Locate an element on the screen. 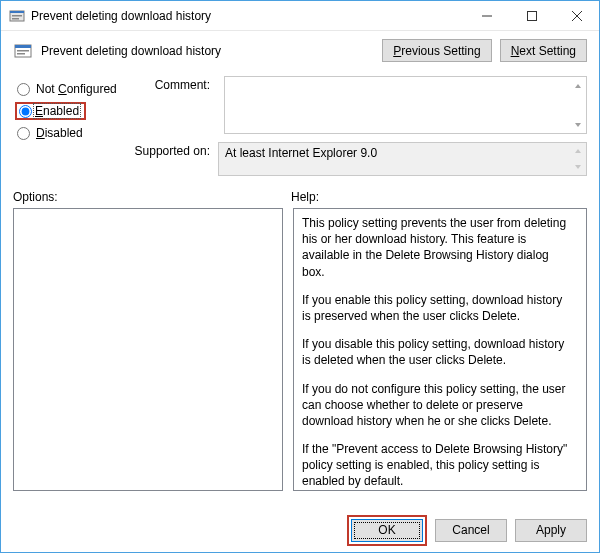 The width and height of the screenshot is (600, 553). options-label: Options: is located at coordinates (152, 197).